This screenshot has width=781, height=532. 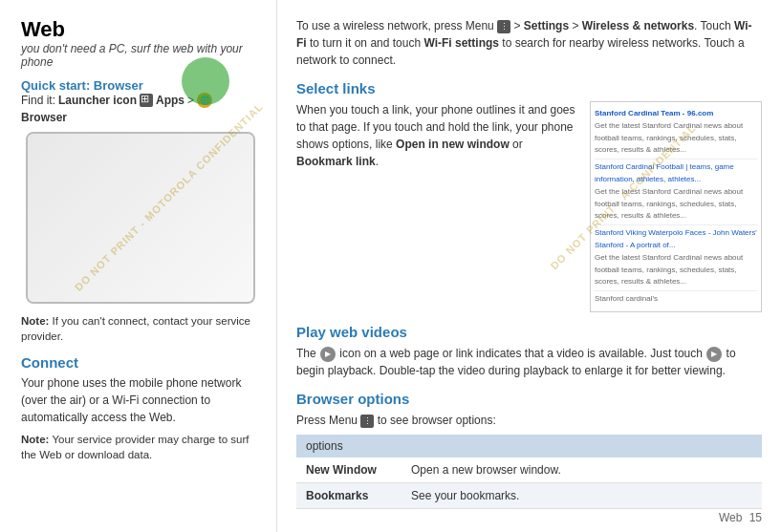 I want to click on apps-icon, so click(x=146, y=100).